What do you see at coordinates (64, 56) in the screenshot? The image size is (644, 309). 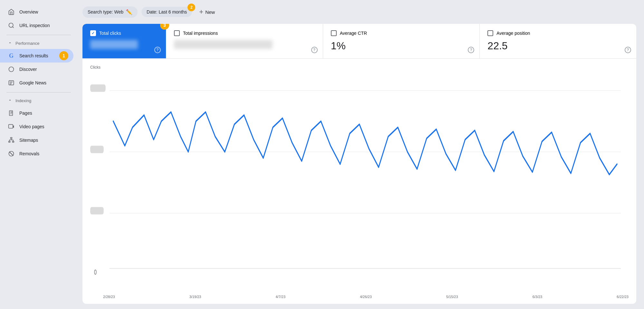 I see `search-results-badge: 1` at bounding box center [64, 56].